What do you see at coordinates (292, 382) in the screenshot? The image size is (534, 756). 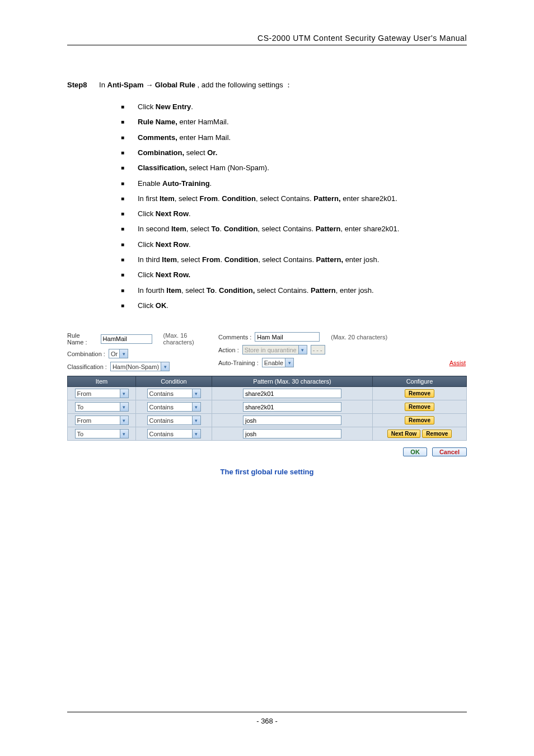 I see `col-pattern: Pattern (Max. 30 characters)` at bounding box center [292, 382].